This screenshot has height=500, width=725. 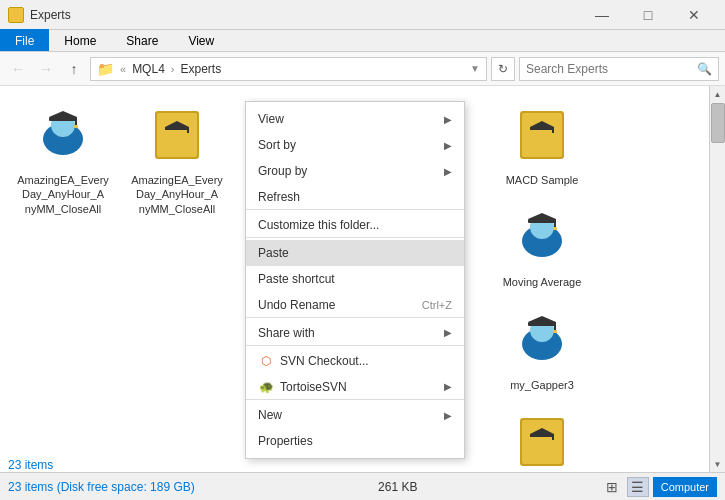 What do you see at coordinates (279, 197) in the screenshot?
I see `menu-item-label: Refresh` at bounding box center [279, 197].